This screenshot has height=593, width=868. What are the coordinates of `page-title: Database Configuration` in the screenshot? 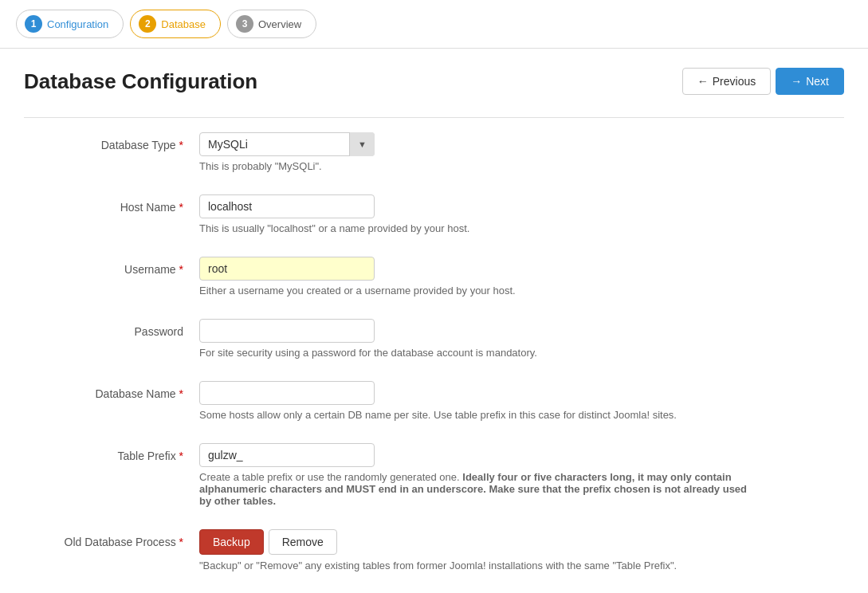 It's located at (140, 81).